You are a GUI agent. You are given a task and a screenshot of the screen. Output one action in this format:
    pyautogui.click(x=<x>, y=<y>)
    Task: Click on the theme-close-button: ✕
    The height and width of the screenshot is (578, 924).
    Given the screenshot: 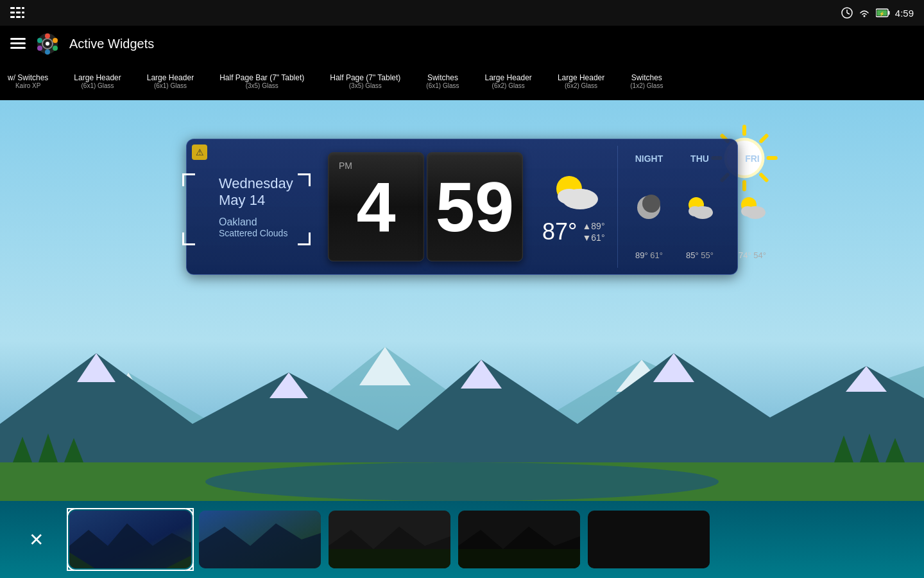 What is the action you would take?
    pyautogui.click(x=36, y=539)
    